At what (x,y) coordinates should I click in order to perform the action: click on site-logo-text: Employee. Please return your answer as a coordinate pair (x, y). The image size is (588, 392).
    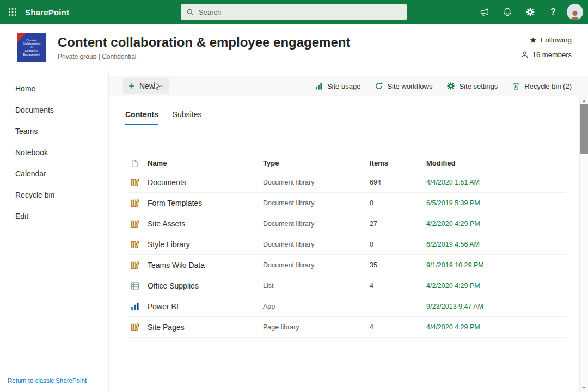
    Looking at the image, I should click on (32, 51).